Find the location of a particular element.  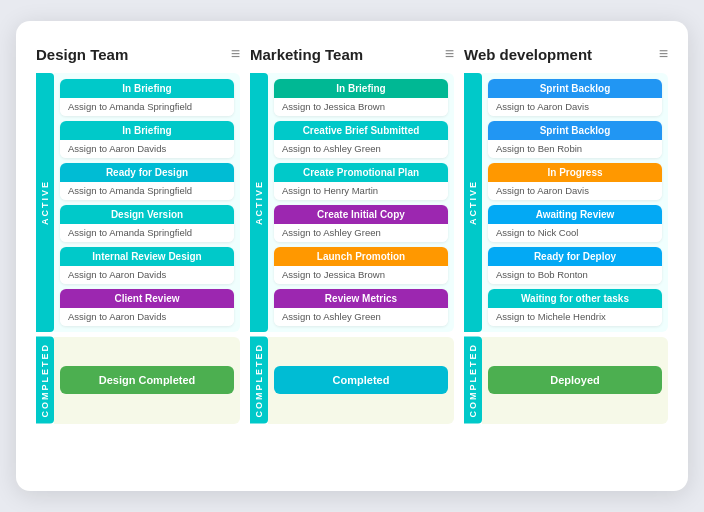

cards-section-web-development: Sprint BacklogAssign to Aaron DavisSprin… is located at coordinates (575, 202).